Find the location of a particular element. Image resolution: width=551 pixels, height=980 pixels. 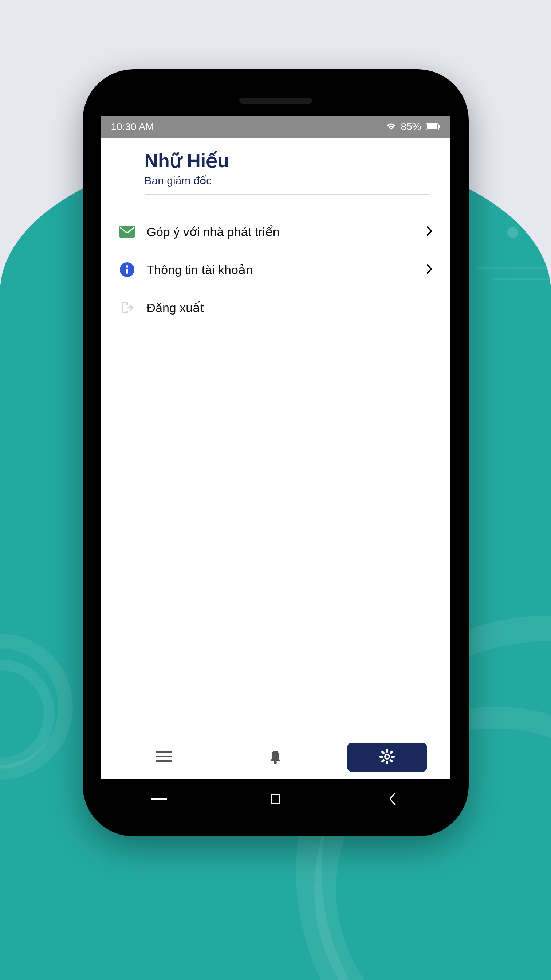

phone-speaker is located at coordinates (276, 100).